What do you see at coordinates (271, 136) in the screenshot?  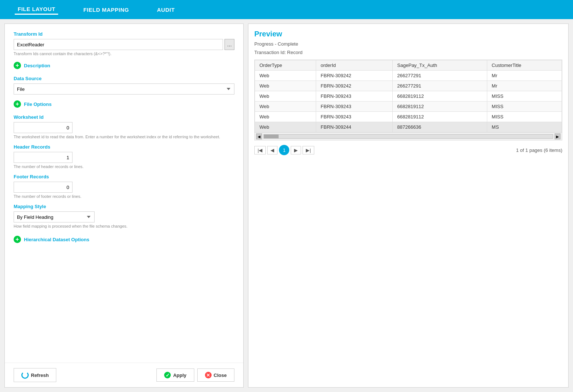 I see `scroll-thumb` at bounding box center [271, 136].